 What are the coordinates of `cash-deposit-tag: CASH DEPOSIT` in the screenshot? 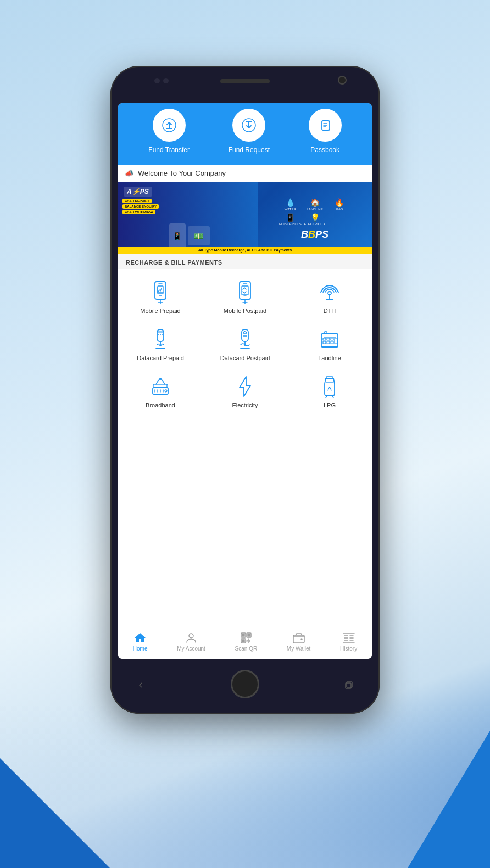 It's located at (137, 201).